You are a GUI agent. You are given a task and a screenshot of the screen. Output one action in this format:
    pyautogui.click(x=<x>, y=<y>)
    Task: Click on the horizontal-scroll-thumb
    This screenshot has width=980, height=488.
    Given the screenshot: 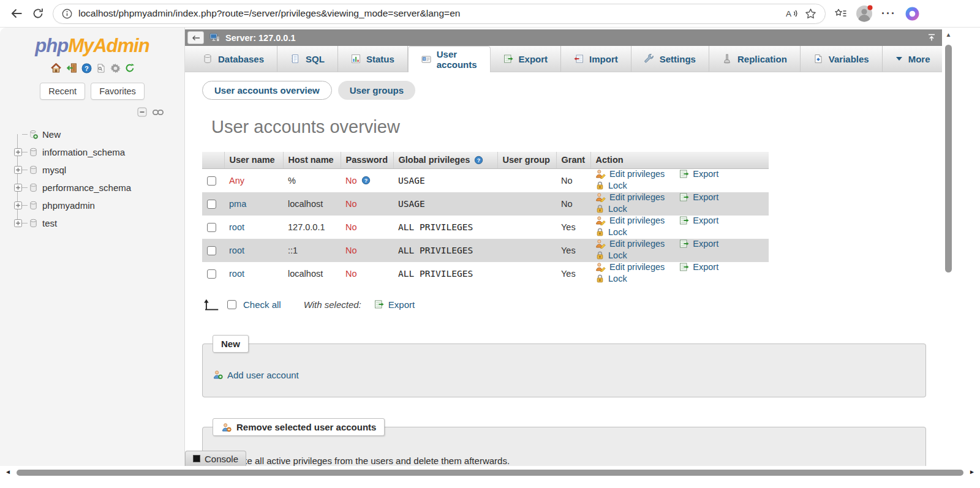 What is the action you would take?
    pyautogui.click(x=490, y=473)
    